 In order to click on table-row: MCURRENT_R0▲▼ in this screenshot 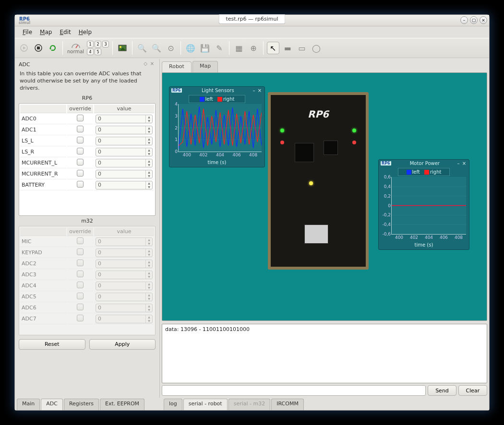, I will do `click(87, 175)`.